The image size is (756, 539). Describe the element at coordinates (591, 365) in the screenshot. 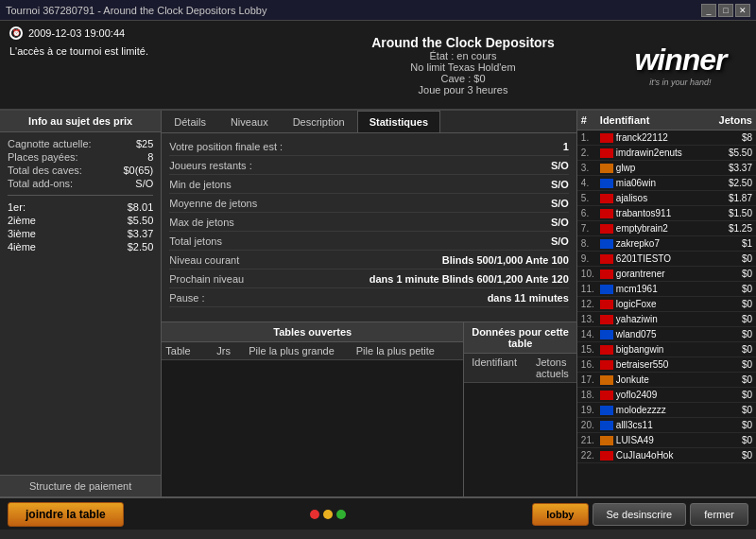

I see `player-rank: 16.` at that location.